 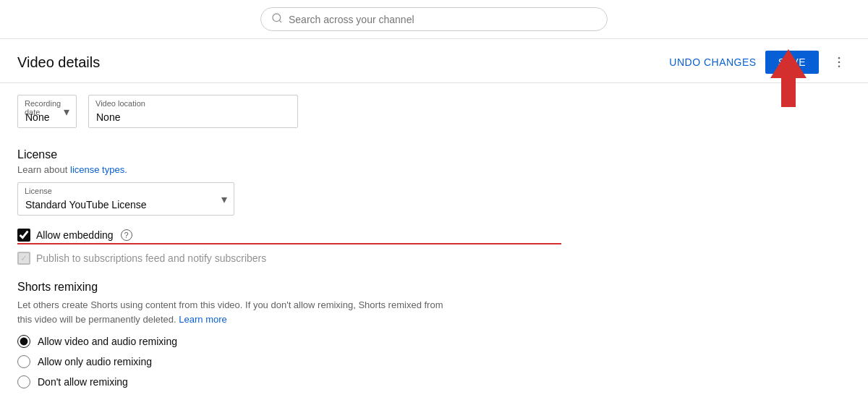 I want to click on publish-subscriptions-checkbox-disabled: ✓, so click(x=24, y=258).